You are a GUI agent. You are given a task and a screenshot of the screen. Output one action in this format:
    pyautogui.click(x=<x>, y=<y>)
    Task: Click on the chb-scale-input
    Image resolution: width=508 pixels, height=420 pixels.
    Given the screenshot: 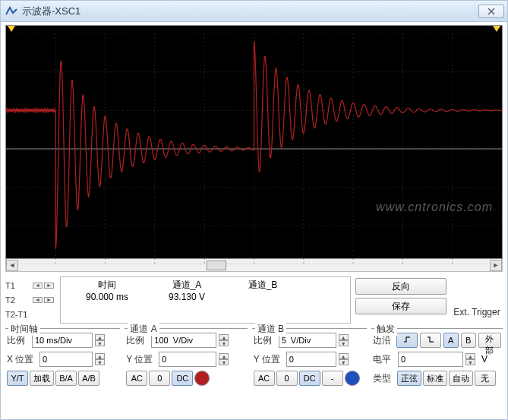 What is the action you would take?
    pyautogui.click(x=308, y=340)
    